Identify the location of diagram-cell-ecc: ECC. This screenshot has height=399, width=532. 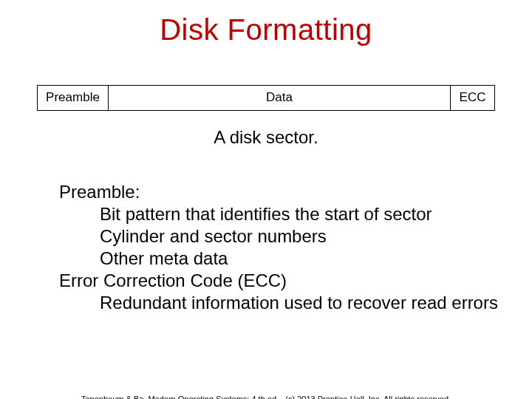
(472, 98).